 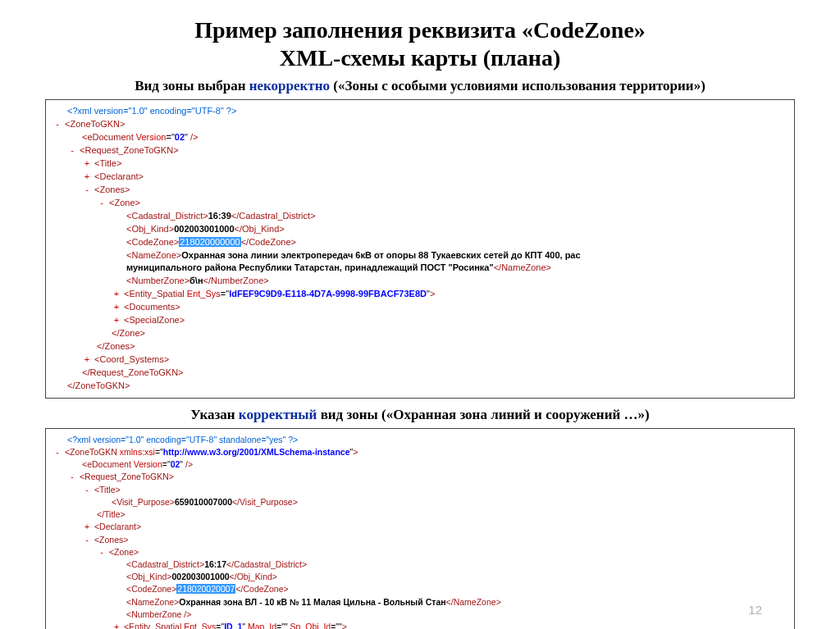 I want to click on subtitle-incorrect: Вид зоны выбран некорректно («Зоны с осо…, so click(x=420, y=86).